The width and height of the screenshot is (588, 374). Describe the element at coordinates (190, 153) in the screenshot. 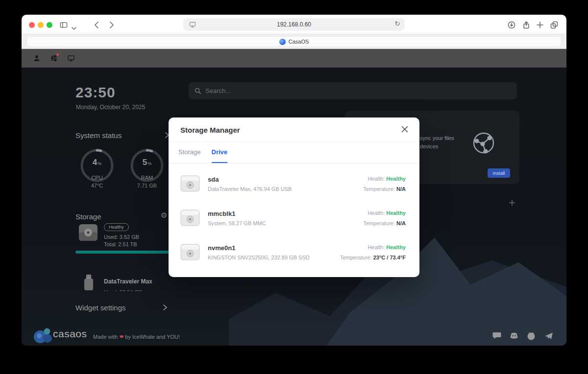

I see `tab-storage: Storage` at that location.